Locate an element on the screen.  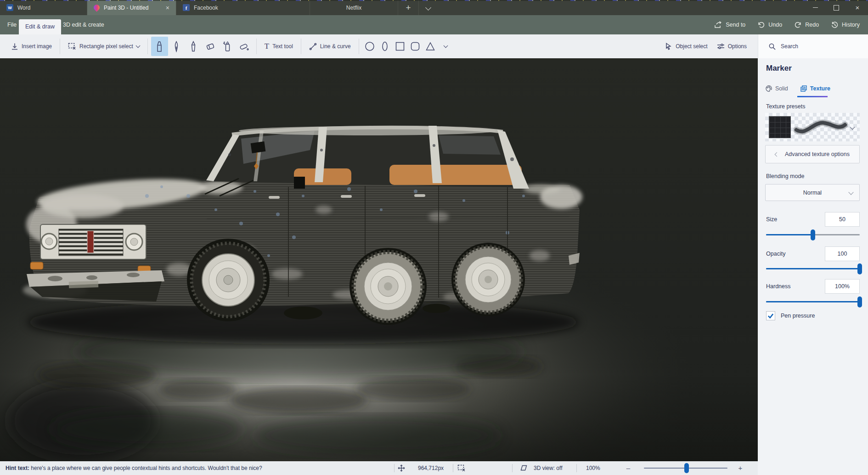
menu-edit-draw: Edit & draw is located at coordinates (40, 27).